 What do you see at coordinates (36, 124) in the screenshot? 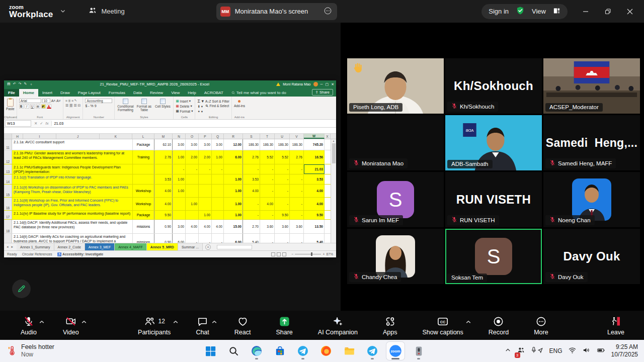
I see `cancel-entry-icon: ✕` at bounding box center [36, 124].